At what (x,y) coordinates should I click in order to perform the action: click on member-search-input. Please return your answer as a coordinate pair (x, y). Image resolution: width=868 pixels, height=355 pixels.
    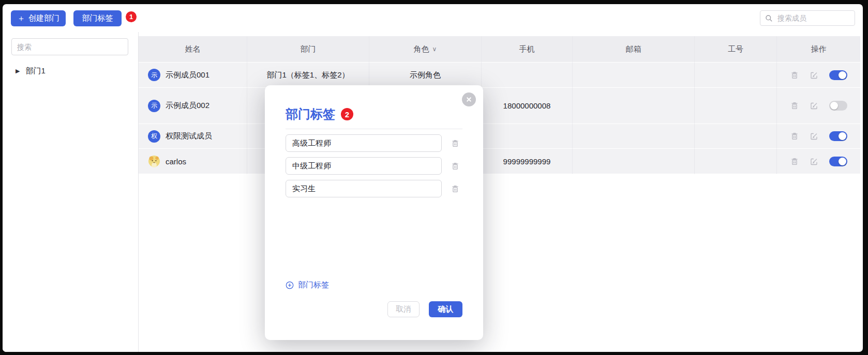
    Looking at the image, I should click on (813, 18).